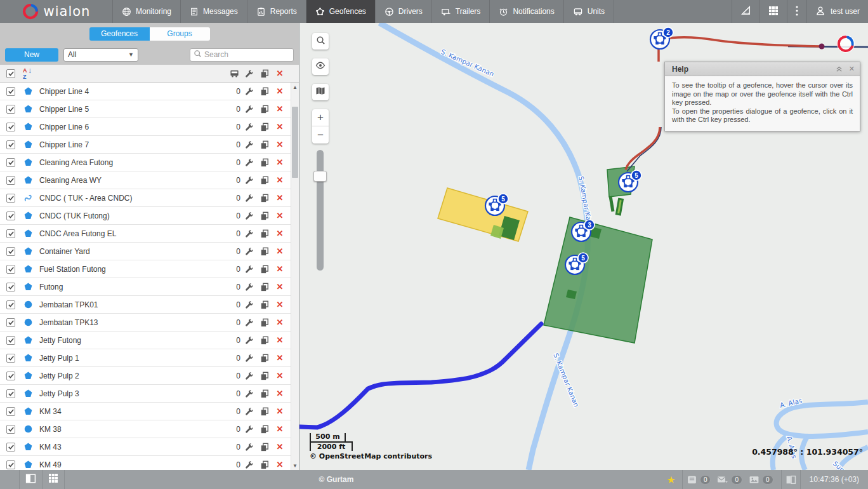 The height and width of the screenshot is (489, 868). What do you see at coordinates (32, 55) in the screenshot?
I see `new-geofence-button: New` at bounding box center [32, 55].